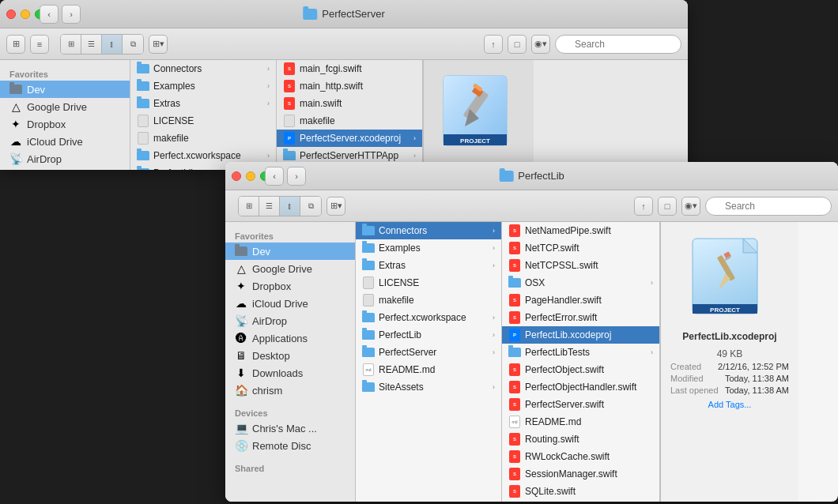  I want to click on front-sidebar-desktop: 🖥 Desktop, so click(290, 355).